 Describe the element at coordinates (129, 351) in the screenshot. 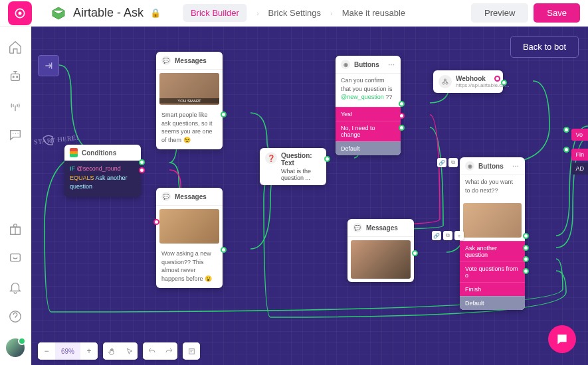

I see `pointer-tool-button` at that location.